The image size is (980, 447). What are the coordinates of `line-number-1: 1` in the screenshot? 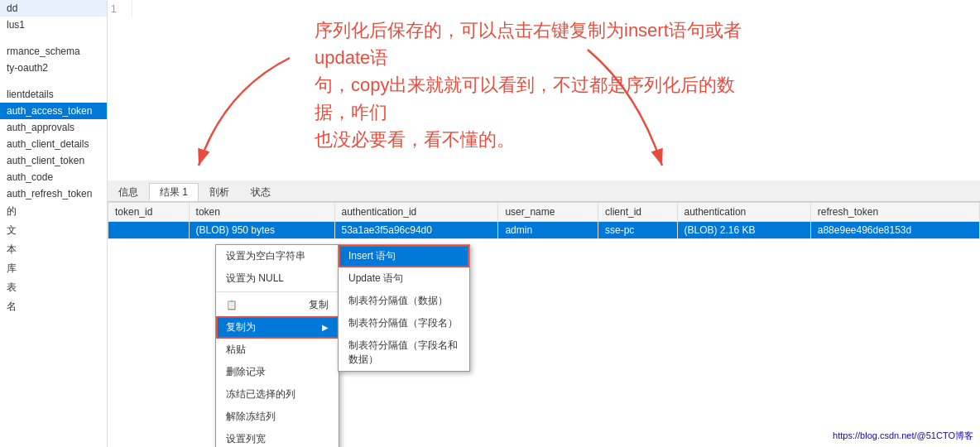 It's located at (114, 9).